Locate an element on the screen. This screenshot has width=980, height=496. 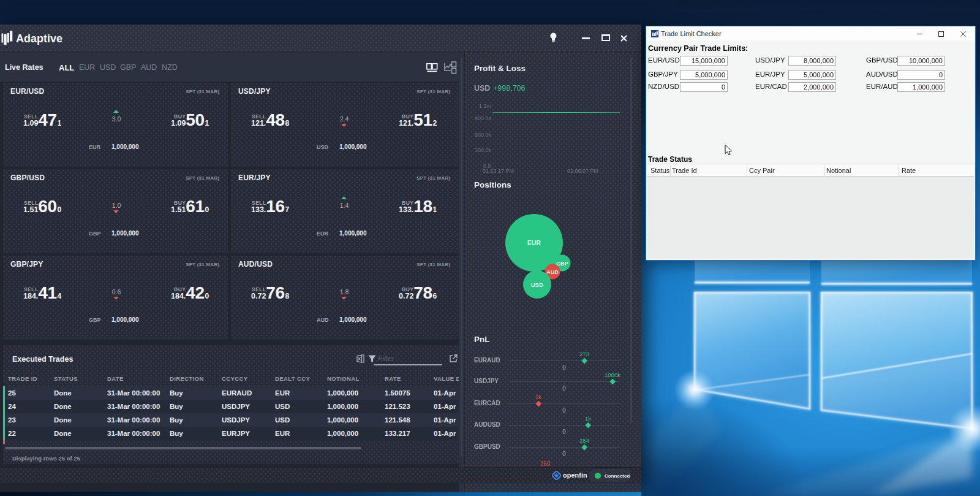
svg-text: USD is located at coordinates (537, 284).